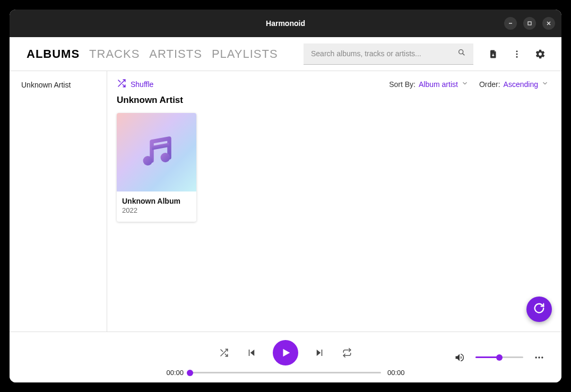  What do you see at coordinates (252, 353) in the screenshot?
I see `previous-track-button` at bounding box center [252, 353].